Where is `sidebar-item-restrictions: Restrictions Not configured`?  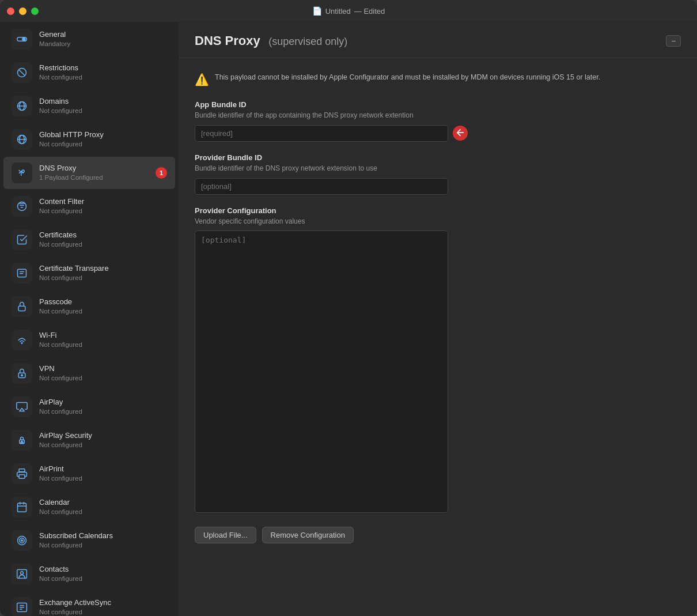
sidebar-item-restrictions: Restrictions Not configured is located at coordinates (89, 73).